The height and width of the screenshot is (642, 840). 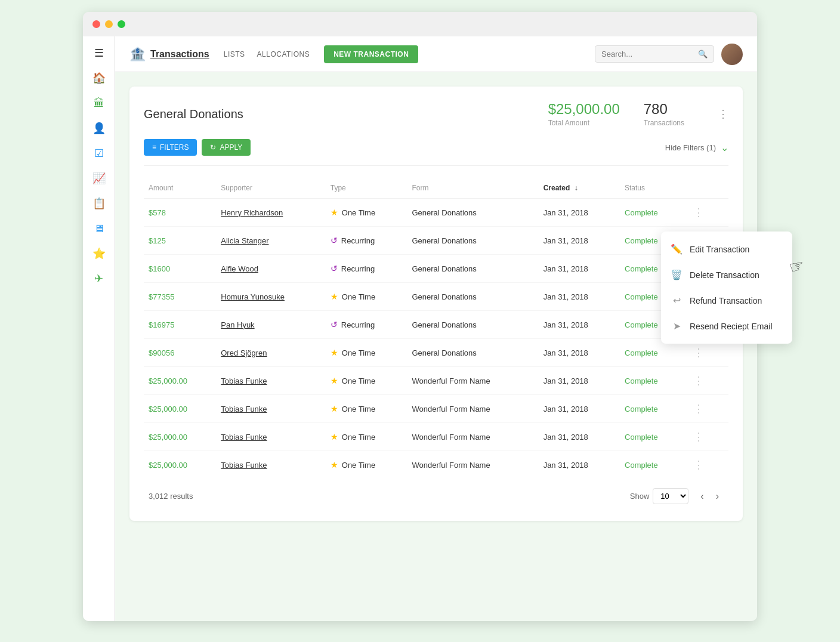 What do you see at coordinates (161, 353) in the screenshot?
I see `amount-link: $90056` at bounding box center [161, 353].